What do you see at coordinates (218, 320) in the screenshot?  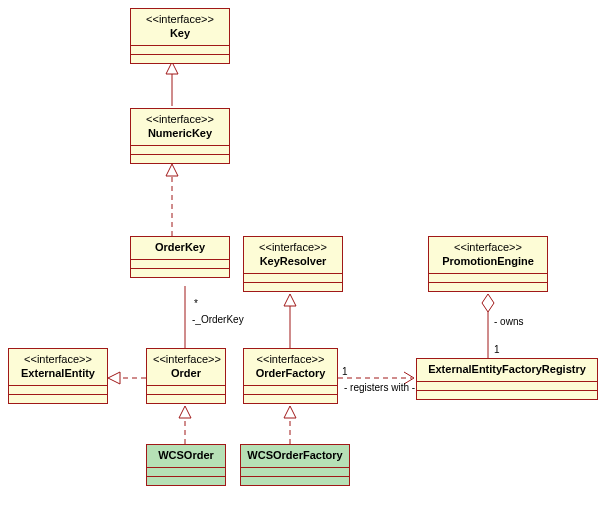 I see `edge-role-orderkey: -_OrderKey` at bounding box center [218, 320].